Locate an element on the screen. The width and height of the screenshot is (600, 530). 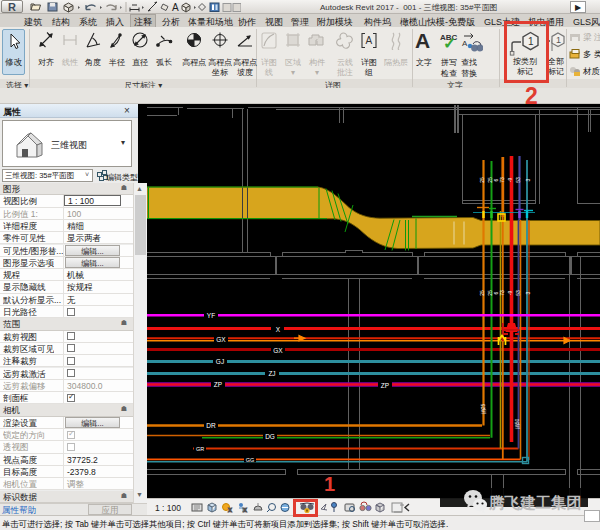
svg-text: X is located at coordinates (278, 330).